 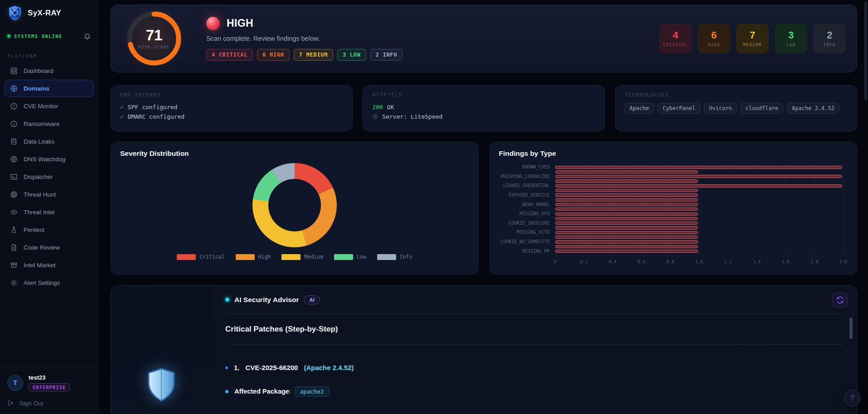 What do you see at coordinates (49, 283) in the screenshot?
I see `sidebar-item-alert-settings: Alert Settings` at bounding box center [49, 283].